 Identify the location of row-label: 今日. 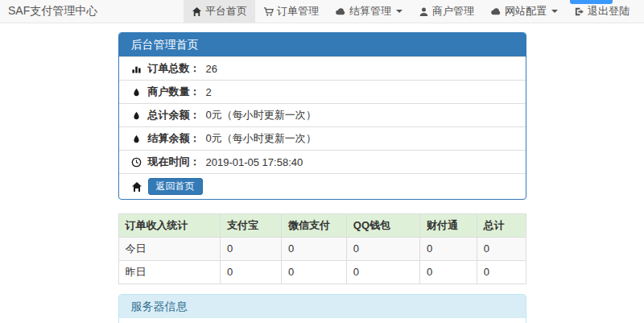
(169, 250).